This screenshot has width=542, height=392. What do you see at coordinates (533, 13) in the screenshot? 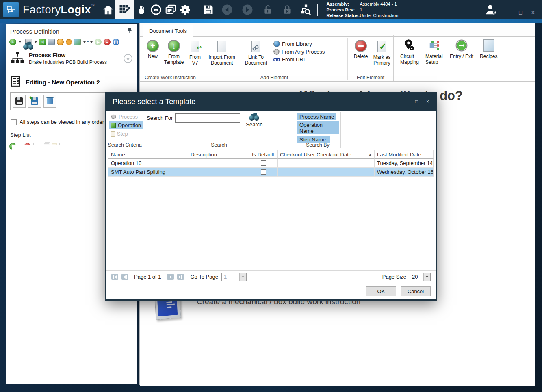
I see `close-button: ×` at bounding box center [533, 13].